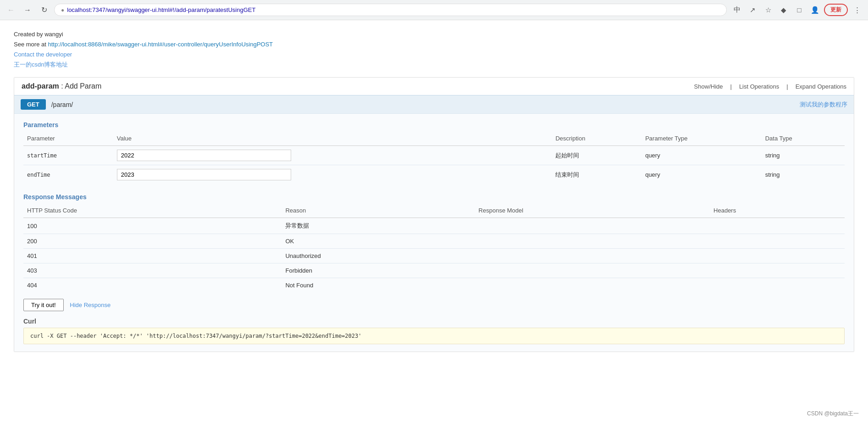  What do you see at coordinates (434, 256) in the screenshot?
I see `response-row: 401 Unauthorized` at bounding box center [434, 256].